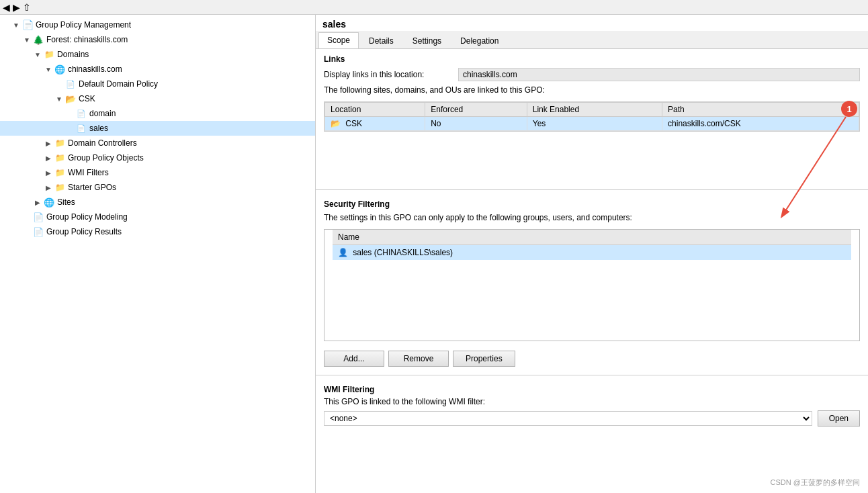 This screenshot has width=868, height=493. Describe the element at coordinates (592, 253) in the screenshot. I see `security-table-row: 👤 sales (CHINASKILLS\sales)` at that location.